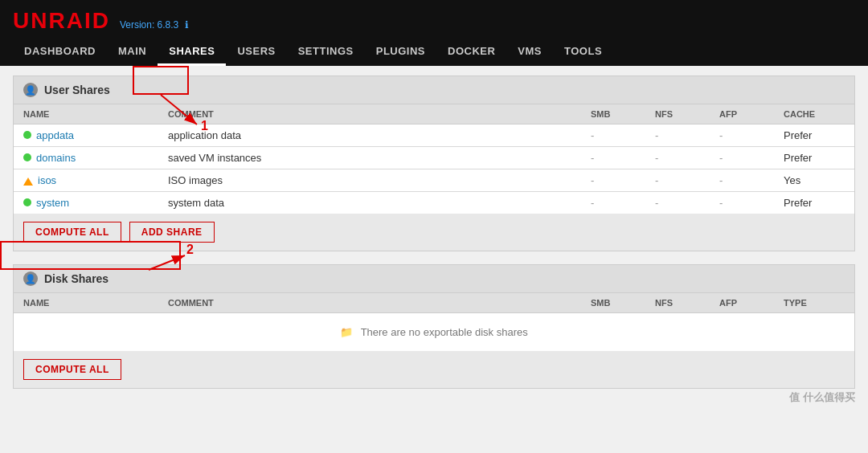 The width and height of the screenshot is (868, 453). What do you see at coordinates (530, 52) in the screenshot?
I see `nav-item-vms: VMS` at bounding box center [530, 52].